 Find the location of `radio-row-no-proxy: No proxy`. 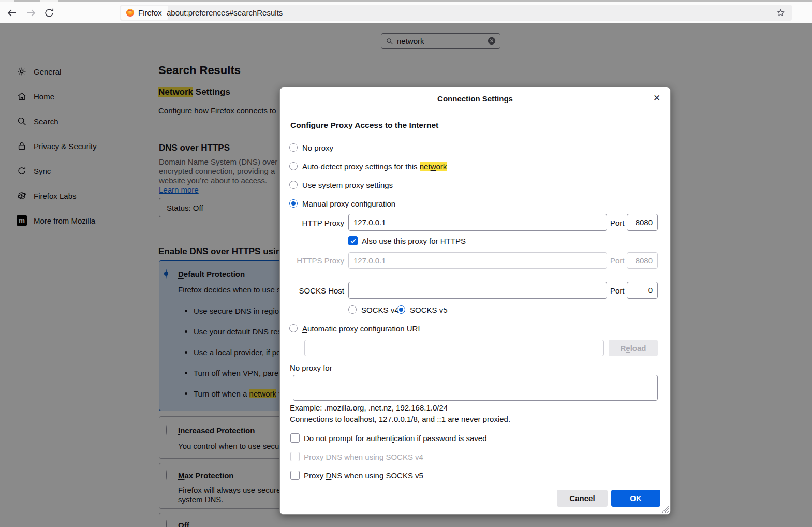

radio-row-no-proxy: No proxy is located at coordinates (312, 148).